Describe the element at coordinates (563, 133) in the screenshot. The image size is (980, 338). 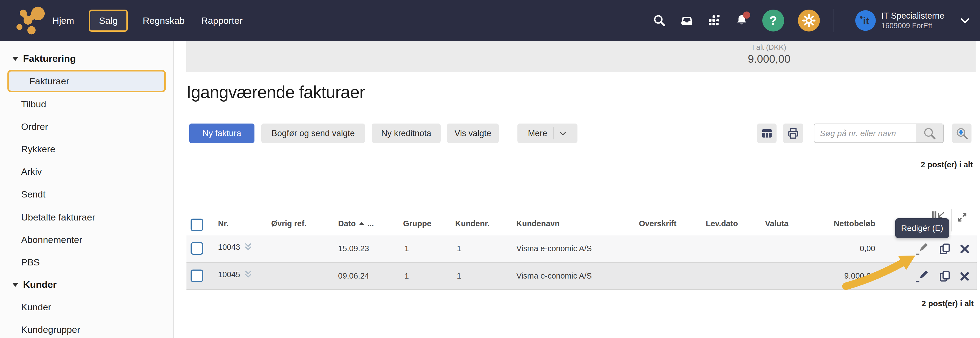
I see `chevron-down-icon` at that location.